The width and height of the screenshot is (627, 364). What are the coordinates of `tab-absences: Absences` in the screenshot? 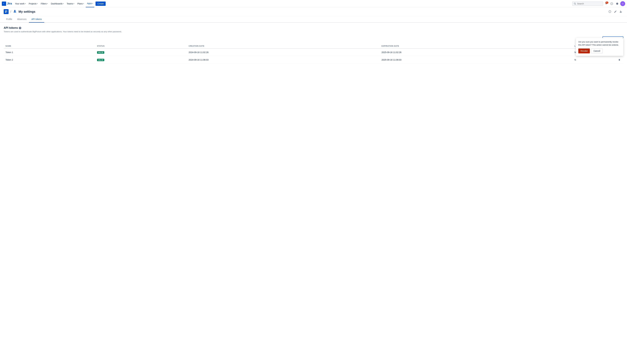 It's located at (22, 19).